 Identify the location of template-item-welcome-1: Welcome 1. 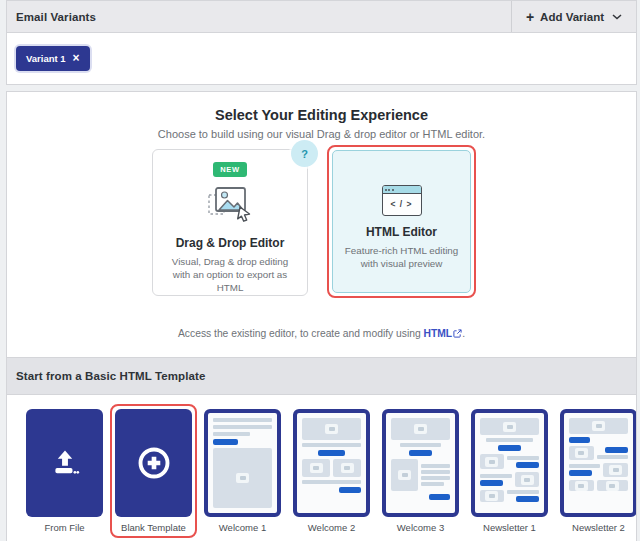
(242, 471).